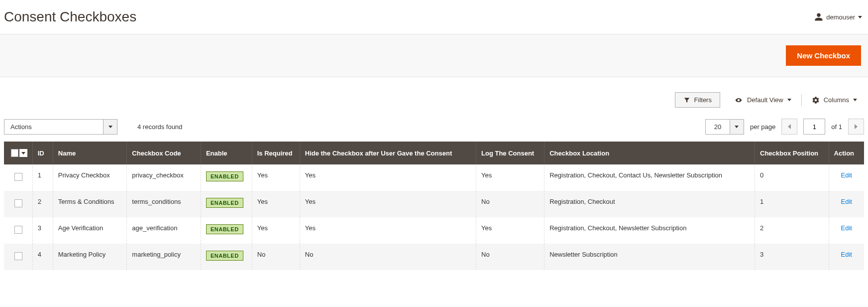 This screenshot has height=307, width=868. I want to click on header-log: Log The Consent, so click(511, 153).